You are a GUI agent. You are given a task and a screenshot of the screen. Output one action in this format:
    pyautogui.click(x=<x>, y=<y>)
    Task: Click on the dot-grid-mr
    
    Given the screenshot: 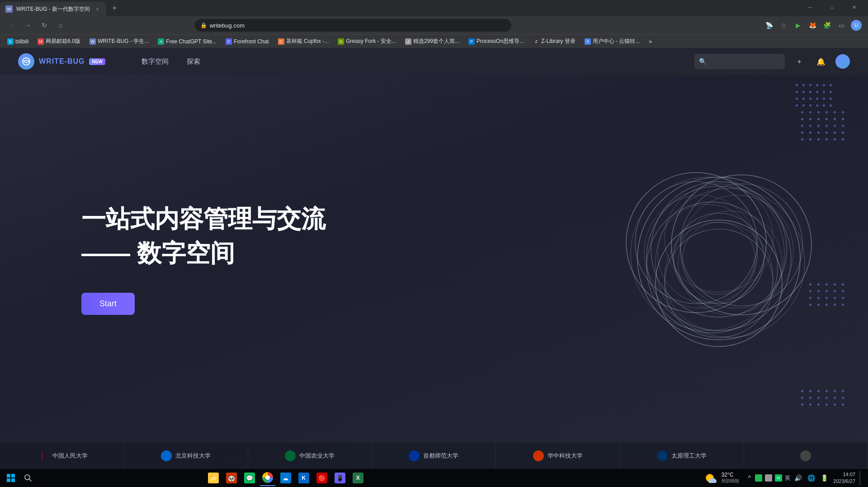 What is the action you would take?
    pyautogui.click(x=827, y=295)
    